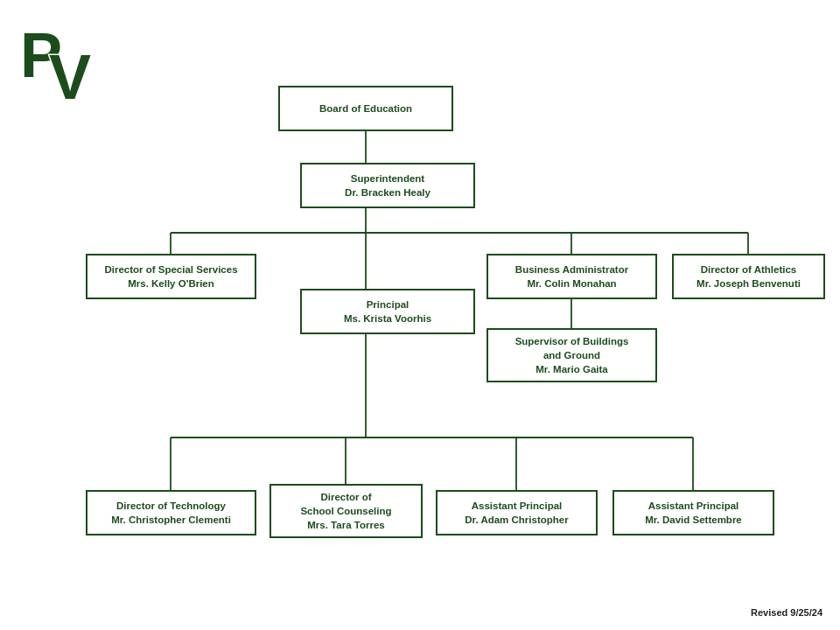 The height and width of the screenshot is (630, 840). I want to click on box-director-technology: Director of TechnologyMr. Christopher Cl…, so click(172, 513).